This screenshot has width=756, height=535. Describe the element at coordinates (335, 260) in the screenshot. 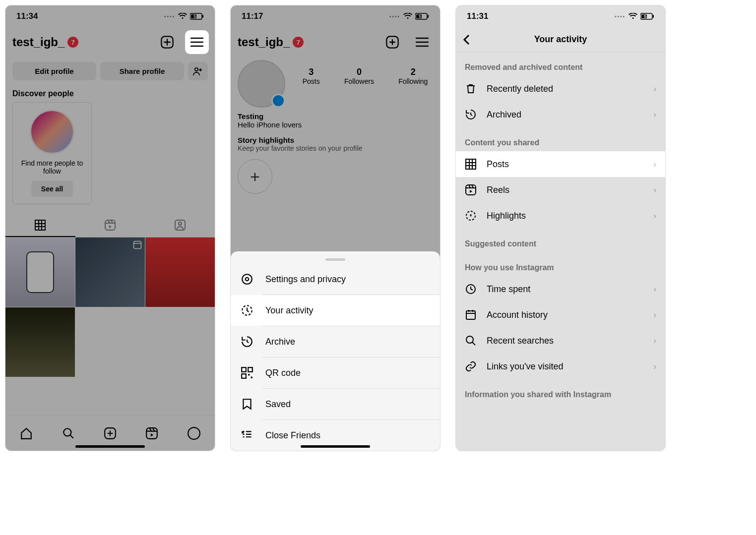

I see `sheet-grabber` at that location.